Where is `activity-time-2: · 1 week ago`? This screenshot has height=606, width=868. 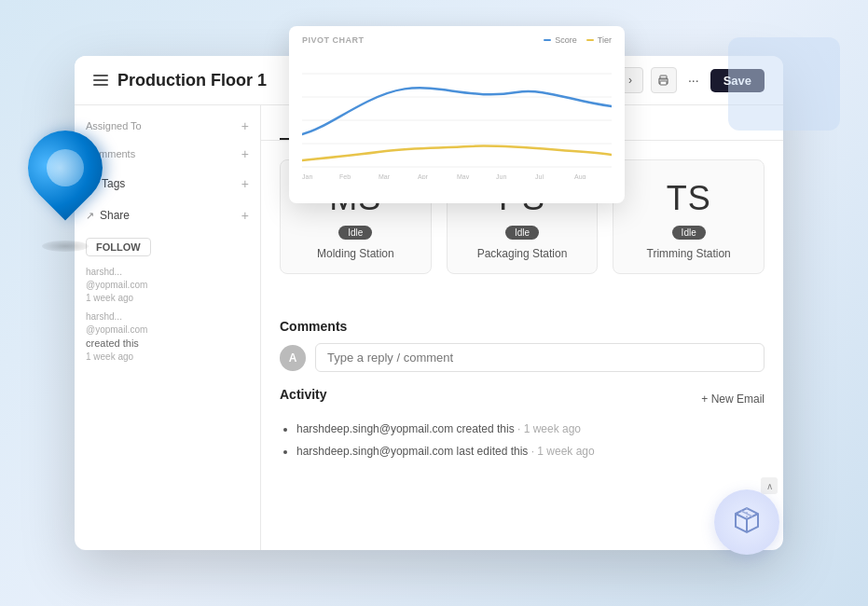
activity-time-2: · 1 week ago is located at coordinates (563, 451).